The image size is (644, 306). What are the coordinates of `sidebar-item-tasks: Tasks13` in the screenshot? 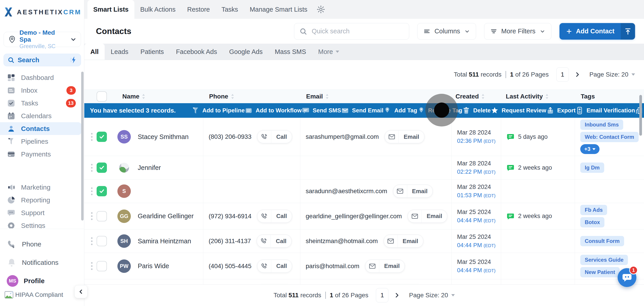 It's located at (41, 103).